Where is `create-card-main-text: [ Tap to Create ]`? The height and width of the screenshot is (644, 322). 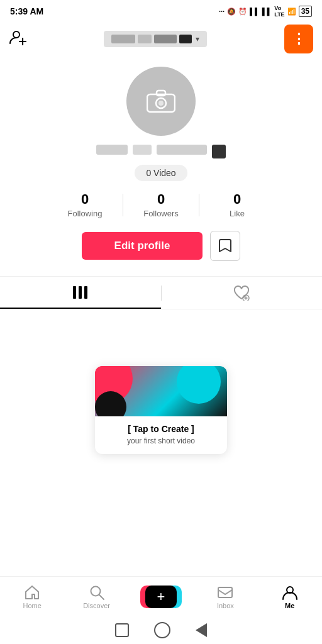
create-card-main-text: [ Tap to Create ] is located at coordinates (161, 429).